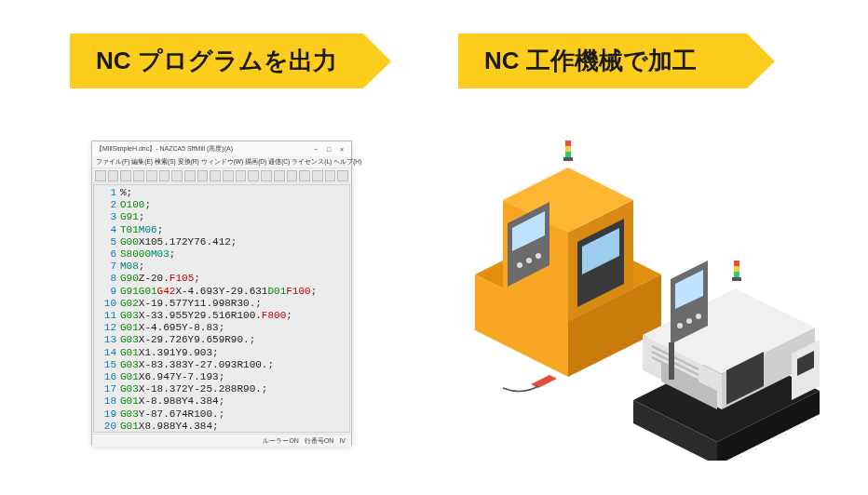 Image resolution: width=868 pixels, height=495 pixels. Describe the element at coordinates (228, 176) in the screenshot. I see `zoom-icon` at that location.